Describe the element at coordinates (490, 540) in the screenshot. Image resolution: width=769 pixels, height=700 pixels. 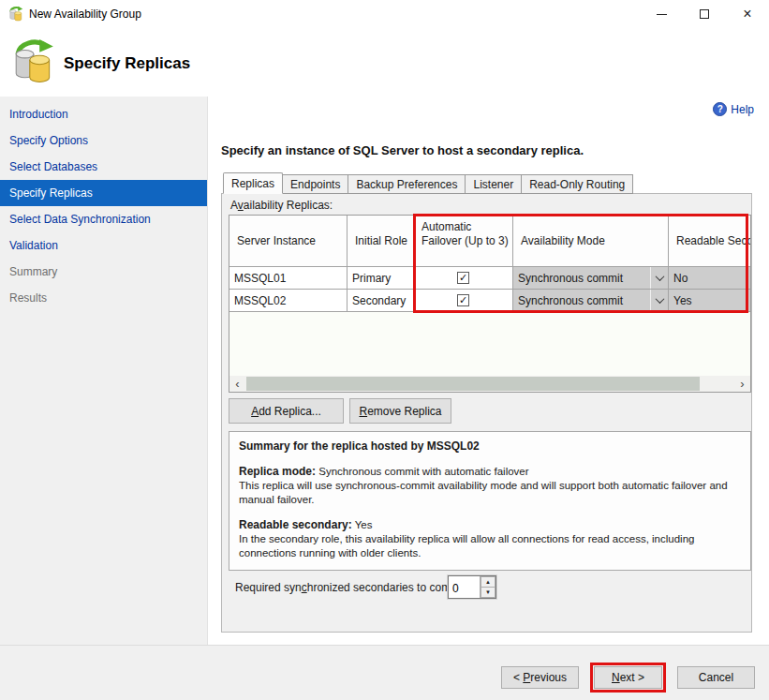
I see `summary-readable-secondary: Readable secondary: Yes In the secondary…` at that location.